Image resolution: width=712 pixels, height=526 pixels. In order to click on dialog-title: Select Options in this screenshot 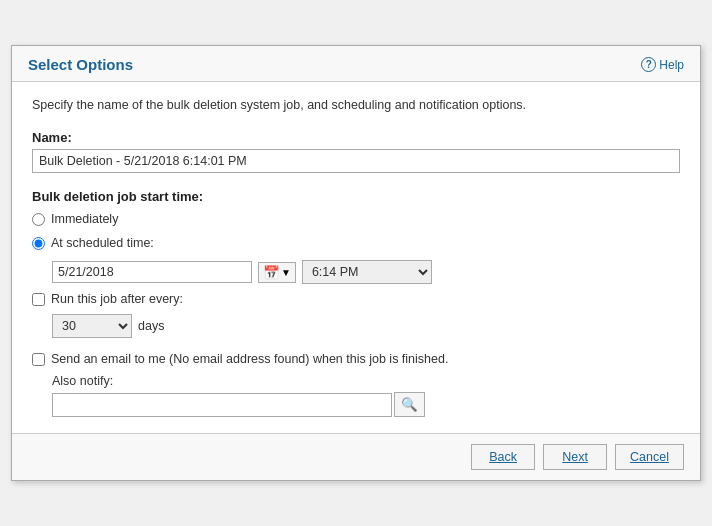, I will do `click(80, 64)`.